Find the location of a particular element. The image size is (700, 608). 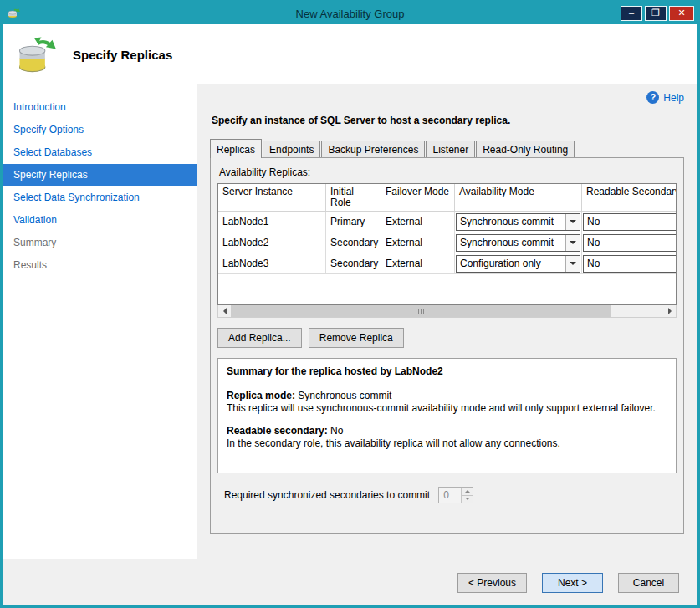

availability-mode-dropdown: Configuration only is located at coordinates (519, 264).